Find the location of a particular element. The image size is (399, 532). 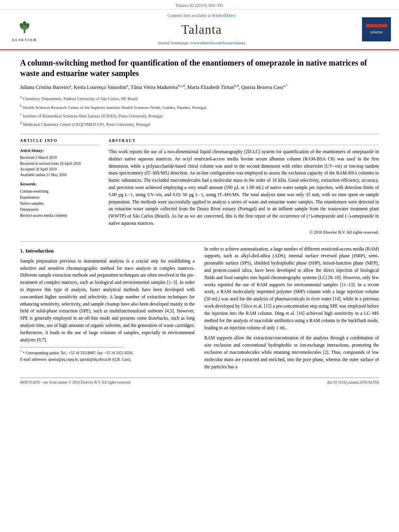

footnote-divider is located at coordinates (72, 347).